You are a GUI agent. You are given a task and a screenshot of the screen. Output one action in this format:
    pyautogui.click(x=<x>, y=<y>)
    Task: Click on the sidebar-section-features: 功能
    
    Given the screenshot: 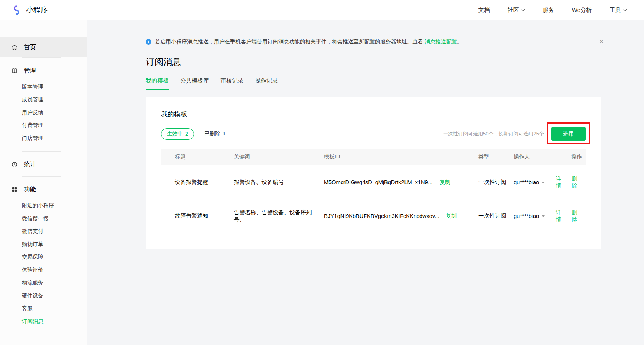 What is the action you would take?
    pyautogui.click(x=44, y=190)
    